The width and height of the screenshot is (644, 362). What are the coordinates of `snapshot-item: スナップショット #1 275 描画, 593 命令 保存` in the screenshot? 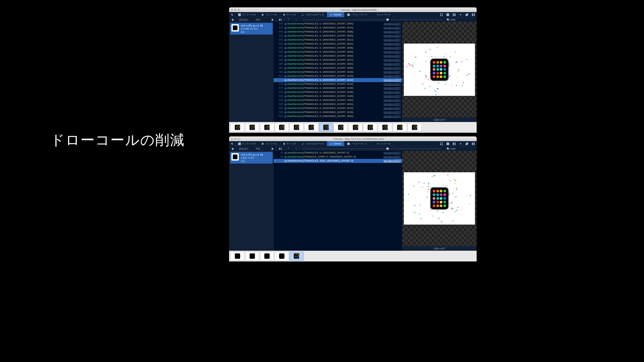 It's located at (252, 29).